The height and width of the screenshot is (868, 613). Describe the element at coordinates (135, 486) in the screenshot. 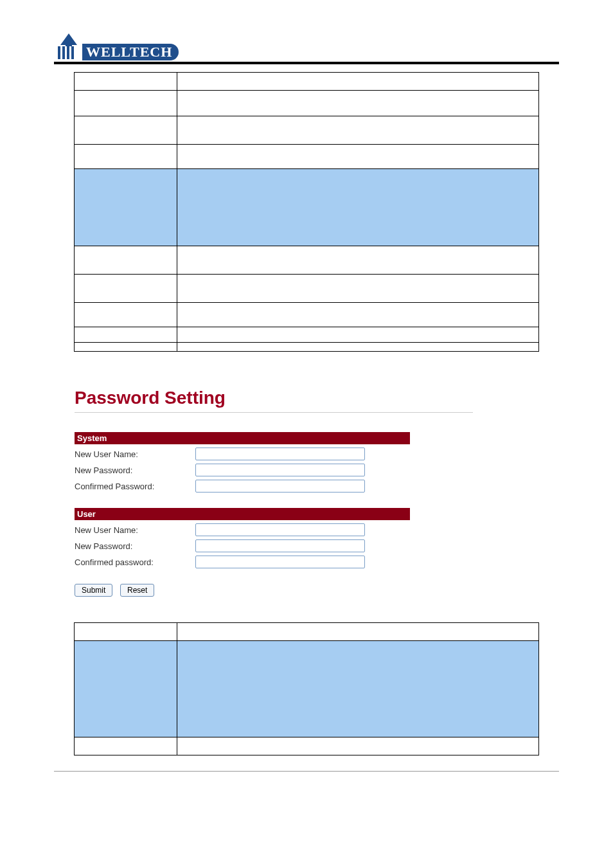

I see `system-confirm-label: Confirmed Password:` at that location.